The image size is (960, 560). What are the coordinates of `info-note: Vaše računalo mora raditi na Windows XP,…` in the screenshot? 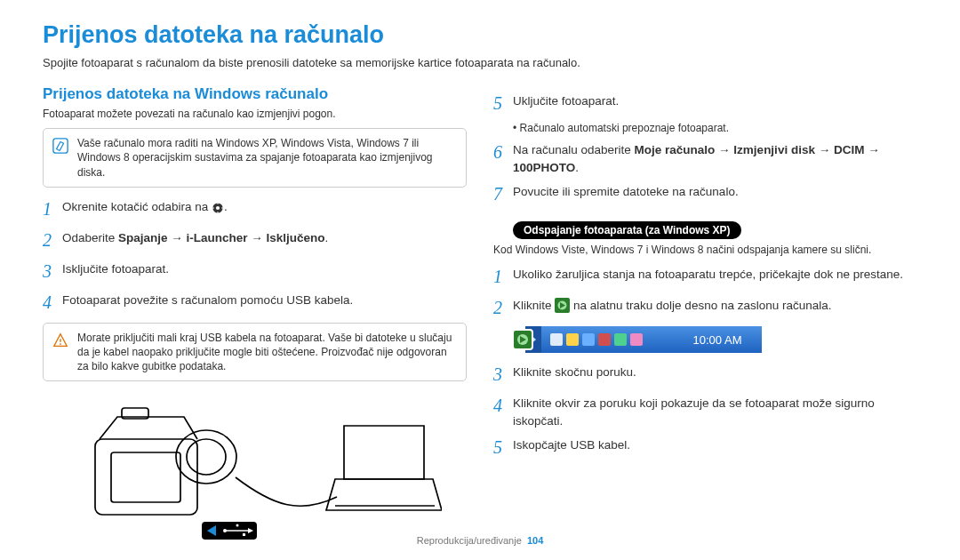 It's located at (254, 158).